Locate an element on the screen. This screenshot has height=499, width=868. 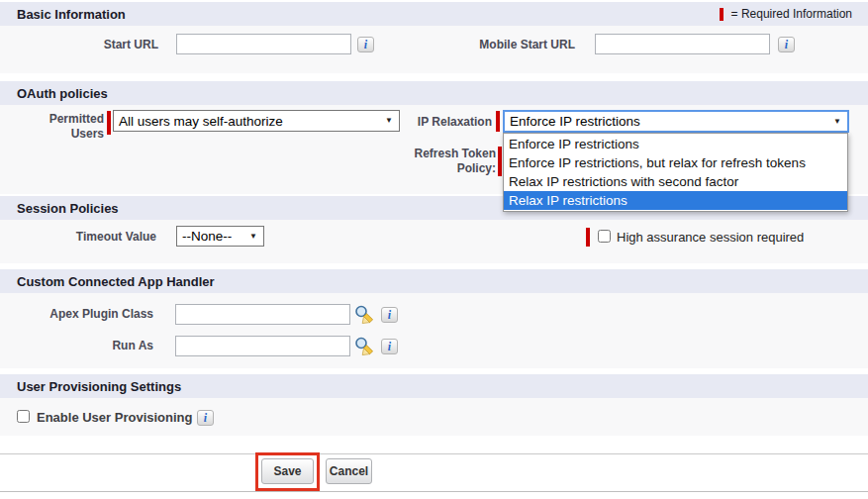
ip-relaxation-option: Relax IP restrictions with second factor is located at coordinates (675, 182).